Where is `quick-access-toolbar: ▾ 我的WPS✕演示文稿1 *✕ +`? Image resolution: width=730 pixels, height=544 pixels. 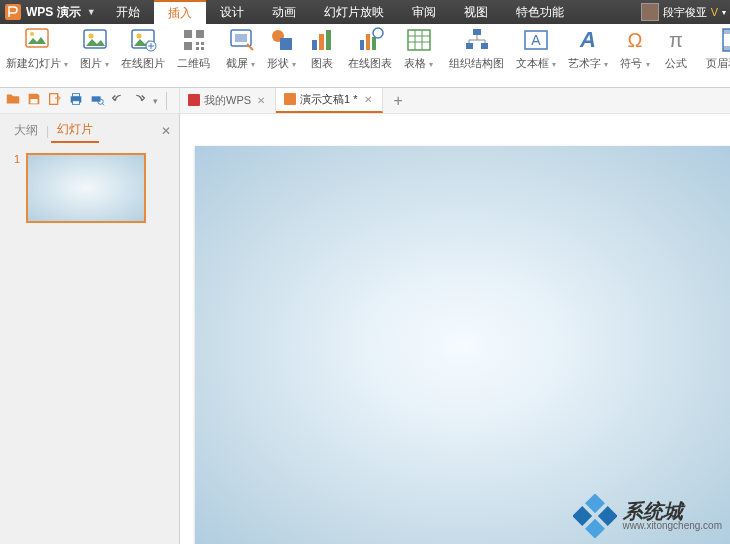
quick-access-toolbar: ▾ 我的WPS✕演示文稿1 *✕ + is located at coordinates (365, 101).